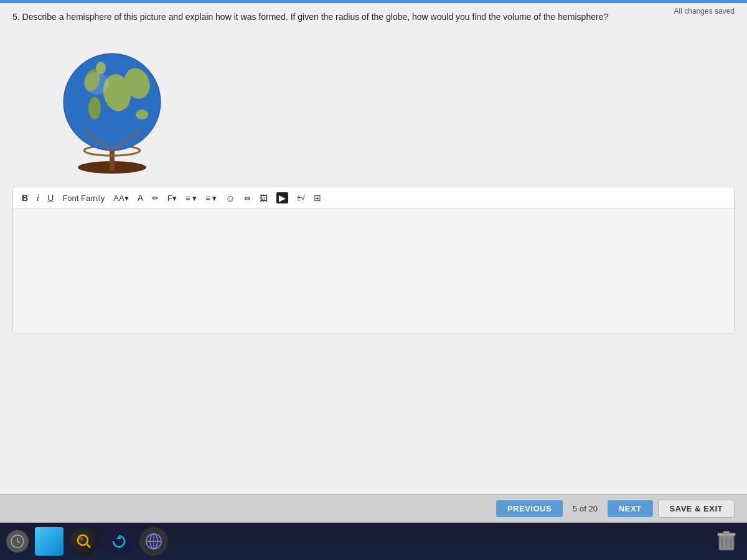 The width and height of the screenshot is (747, 560). I want to click on taskbar-network-icon, so click(154, 541).